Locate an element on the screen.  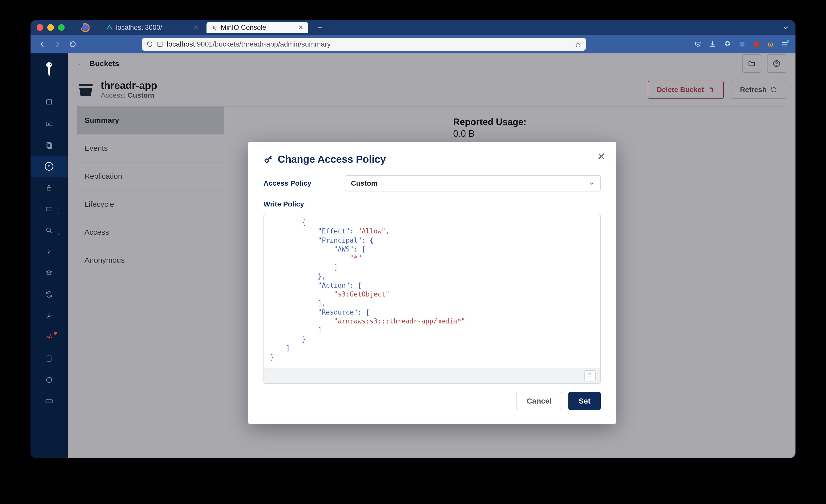
sidebar-item-monitoring is located at coordinates (49, 102).